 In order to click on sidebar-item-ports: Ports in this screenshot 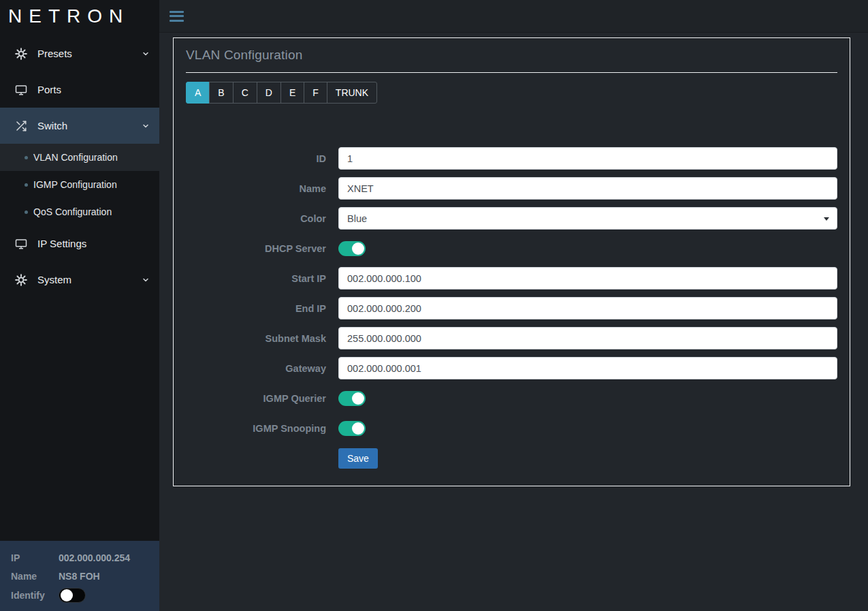, I will do `click(80, 90)`.